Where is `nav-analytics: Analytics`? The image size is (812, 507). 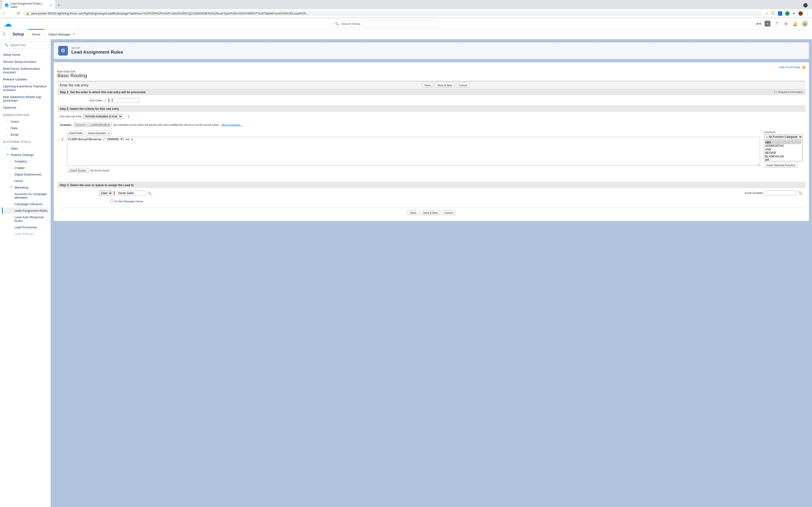
nav-analytics: Analytics is located at coordinates (26, 162).